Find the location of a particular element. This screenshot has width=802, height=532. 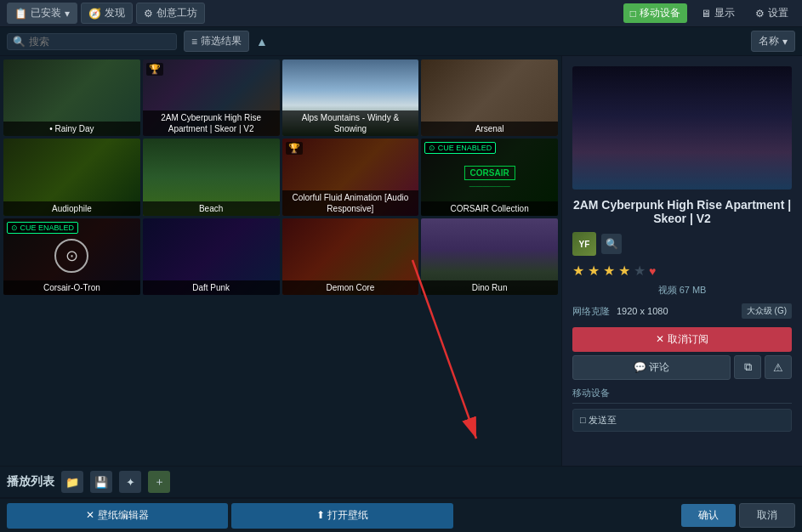

corsair-logo: ⊙ is located at coordinates (71, 257).